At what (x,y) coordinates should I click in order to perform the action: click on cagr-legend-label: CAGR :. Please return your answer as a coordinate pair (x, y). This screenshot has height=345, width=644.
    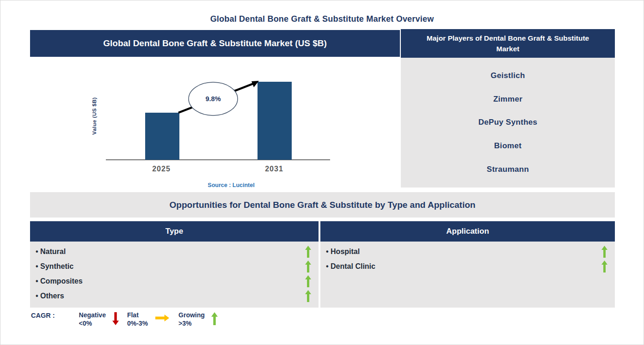
    Looking at the image, I should click on (43, 315).